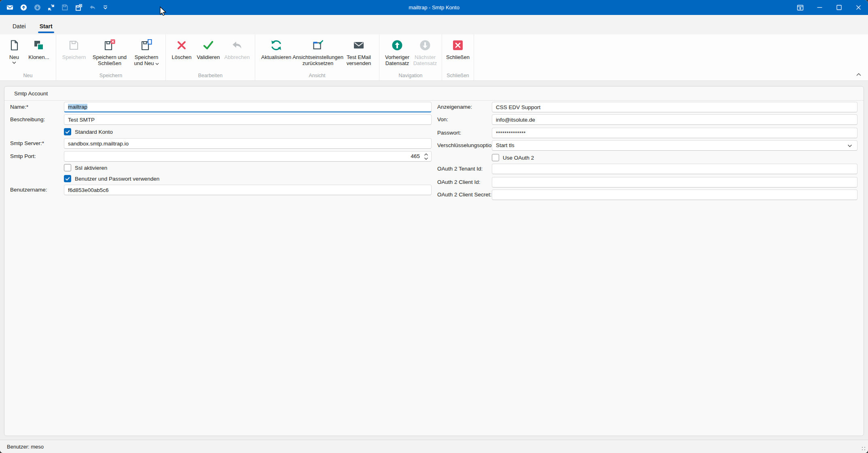 This screenshot has width=868, height=453. I want to click on passwort-input, so click(675, 133).